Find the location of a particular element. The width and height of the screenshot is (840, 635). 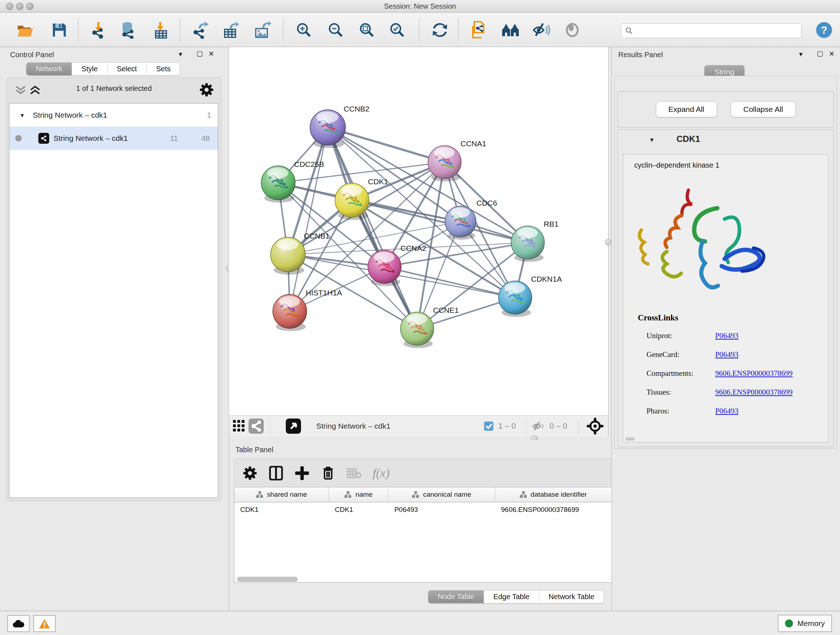

cloud-status-button is located at coordinates (18, 624).